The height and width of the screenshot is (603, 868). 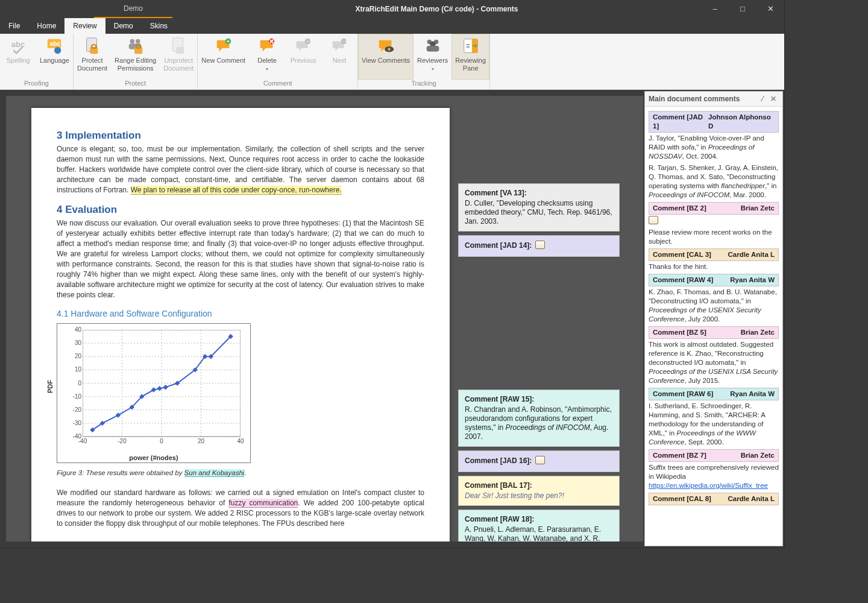 What do you see at coordinates (539, 399) in the screenshot?
I see `margin-comment-head: Comment [RAW 15]:` at bounding box center [539, 399].